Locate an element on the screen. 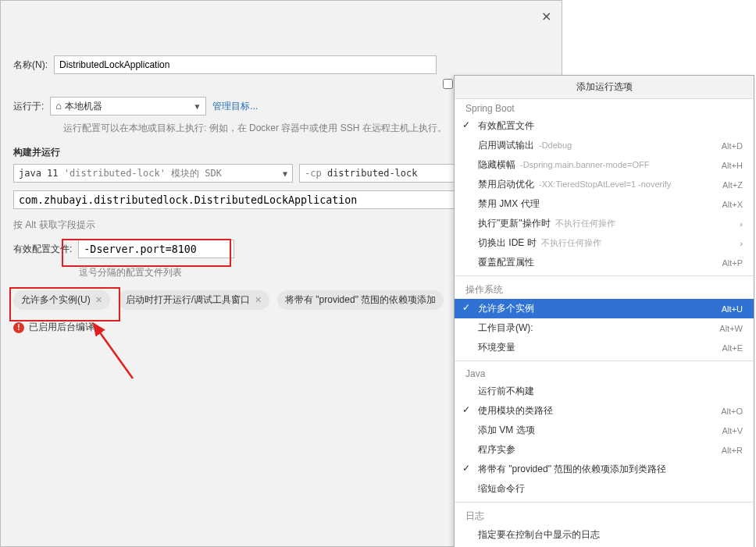  popup-item-label: 切换出 IDE 时不执行任何操作 is located at coordinates (540, 243).